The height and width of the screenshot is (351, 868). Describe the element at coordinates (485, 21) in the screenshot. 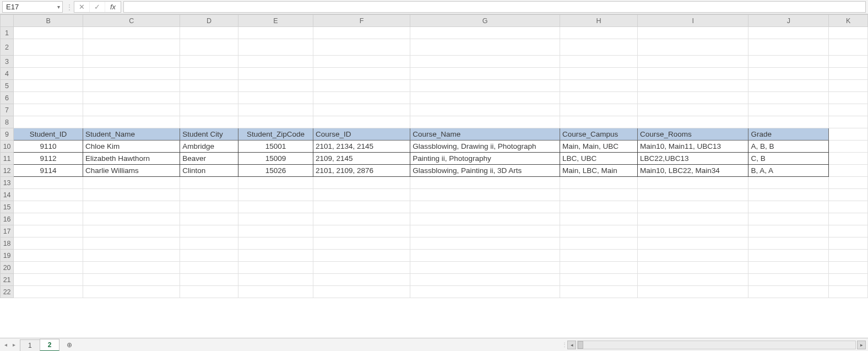

I see `column-header-G: G` at that location.